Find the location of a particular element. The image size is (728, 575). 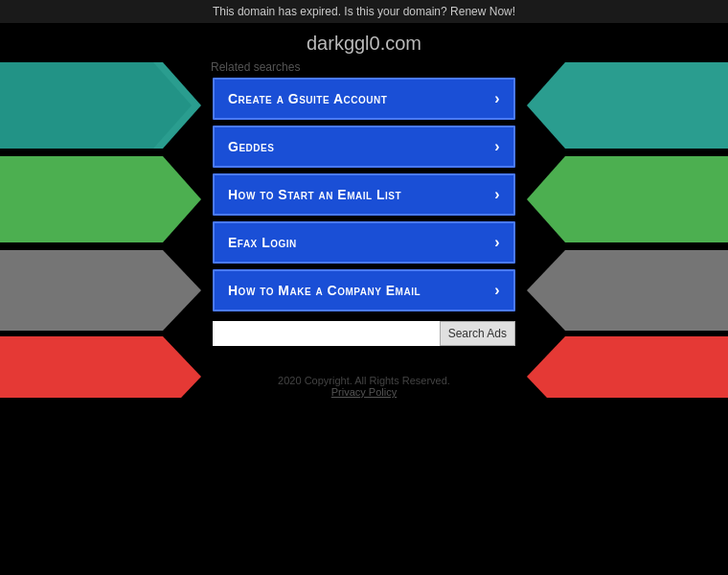

search-button-1-label: Create a Gsuite Account is located at coordinates (307, 99).